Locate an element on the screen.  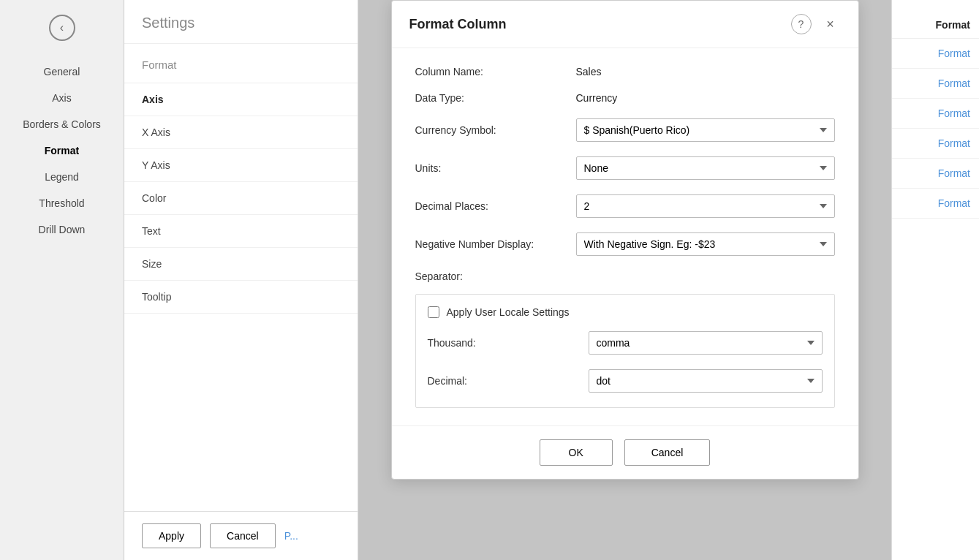
separator-section: Apply User Locale Settings Thousand: com… is located at coordinates (625, 351).